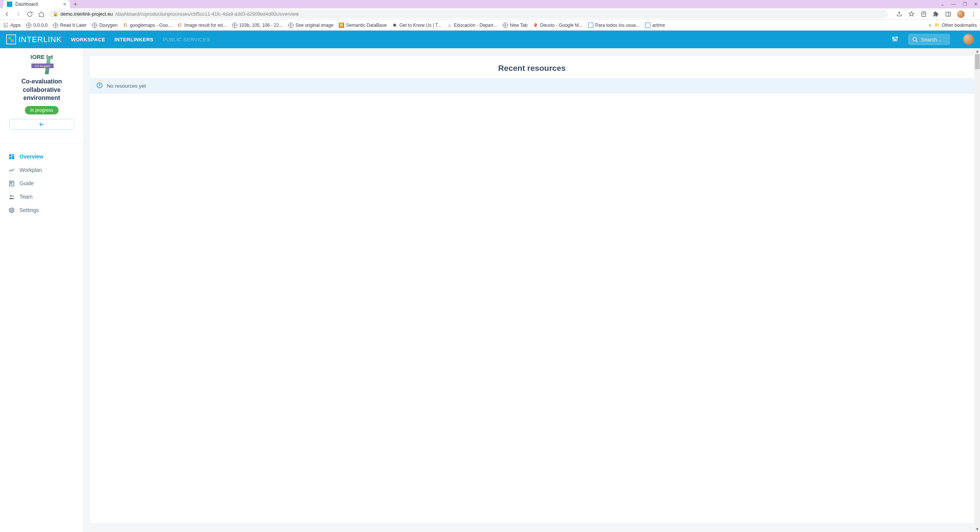  What do you see at coordinates (26, 197) in the screenshot?
I see `sidebar-item-label: Team` at bounding box center [26, 197].